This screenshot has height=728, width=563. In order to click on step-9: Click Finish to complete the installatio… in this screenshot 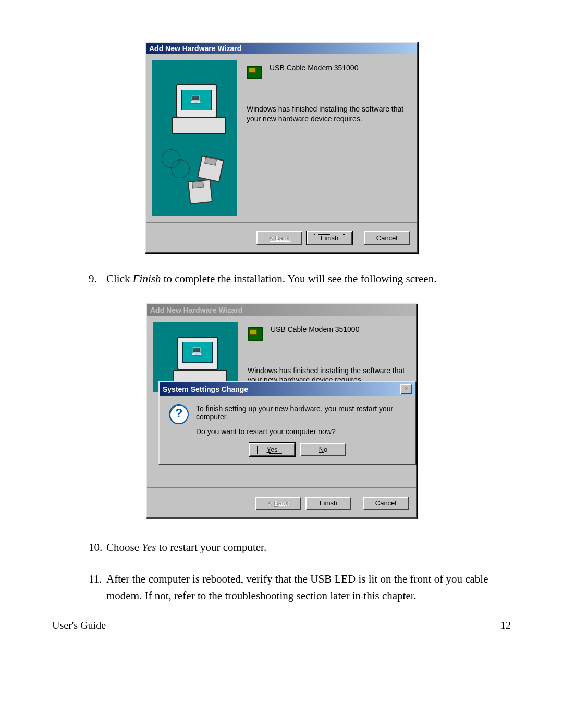, I will do `click(300, 279)`.